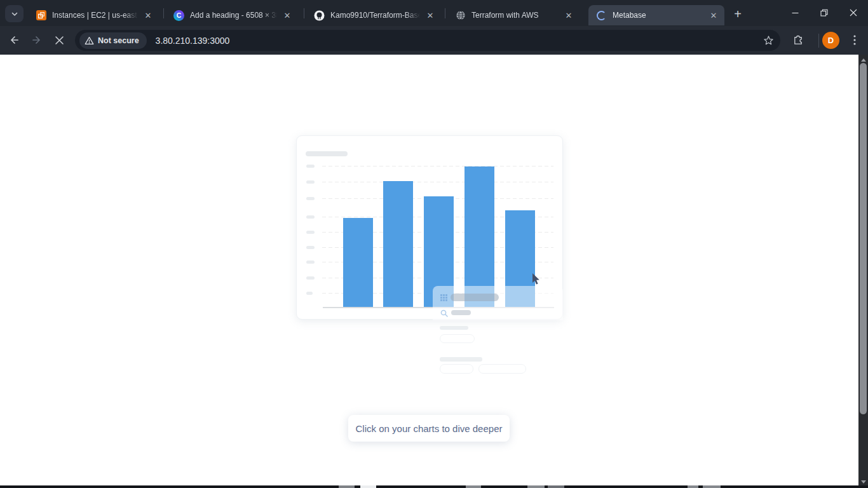  I want to click on extensions-button, so click(798, 40).